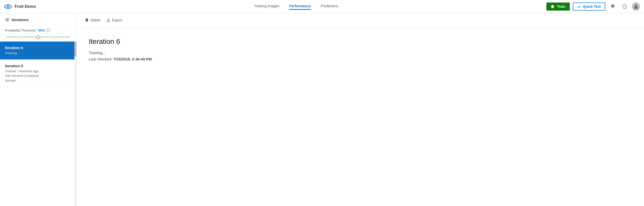 The image size is (644, 206). What do you see at coordinates (95, 20) in the screenshot?
I see `delete-label: Delete` at bounding box center [95, 20].